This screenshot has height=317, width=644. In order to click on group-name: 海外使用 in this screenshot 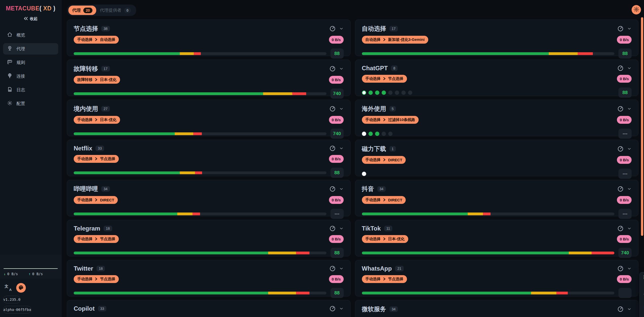, I will do `click(374, 109)`.